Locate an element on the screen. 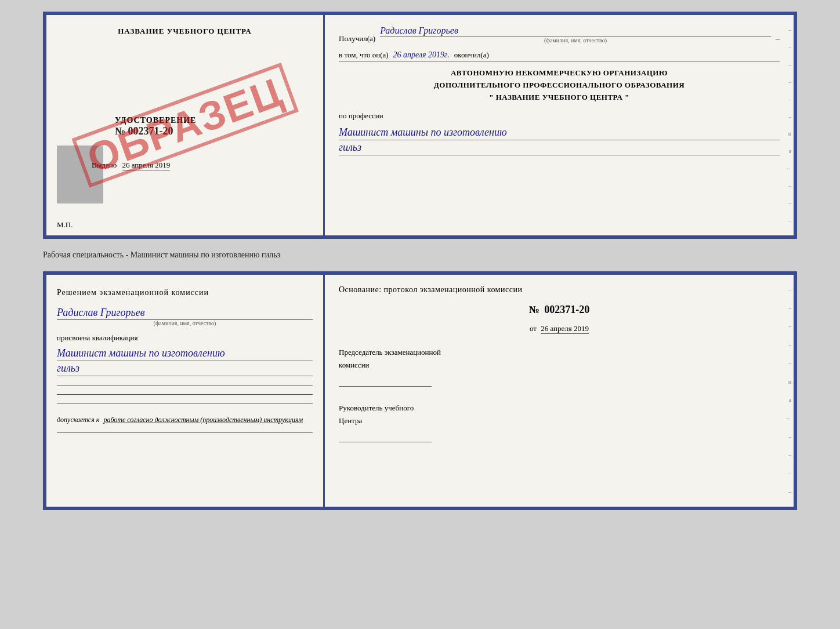 The height and width of the screenshot is (629, 840). po-professii: по профессии is located at coordinates (559, 116).